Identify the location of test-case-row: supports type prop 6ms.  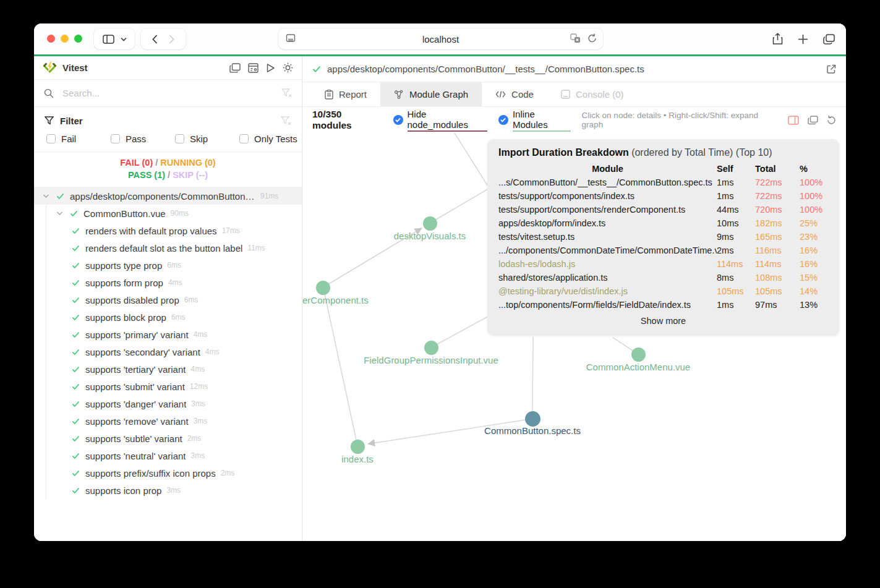
(168, 265).